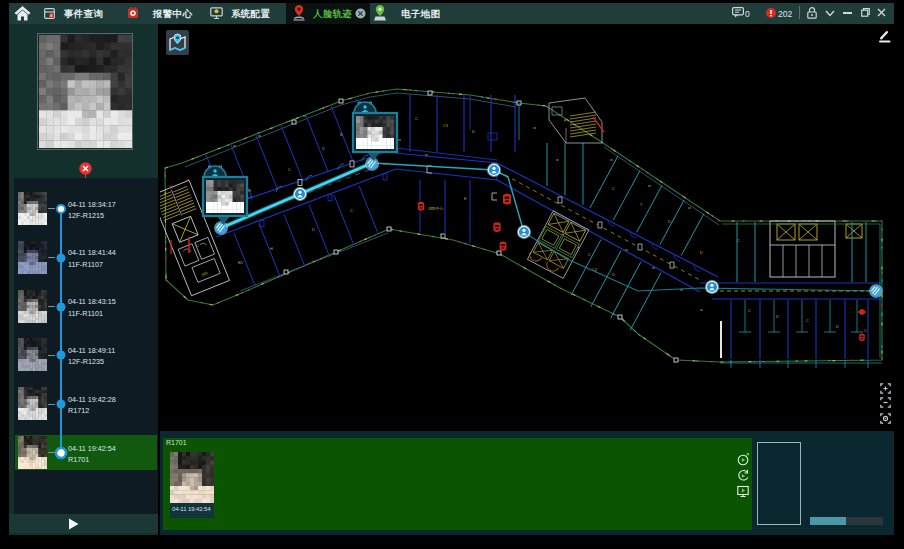 The height and width of the screenshot is (549, 904). Describe the element at coordinates (466, 199) in the screenshot. I see `svg-text: E` at that location.